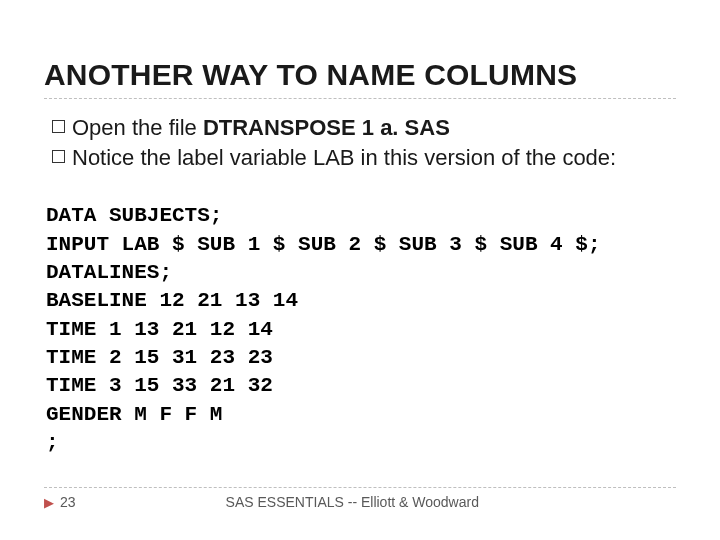  Describe the element at coordinates (360, 502) in the screenshot. I see `footer-row: ▶ 23 SAS ESSENTIALS -- Elliott & Woodwar…` at that location.